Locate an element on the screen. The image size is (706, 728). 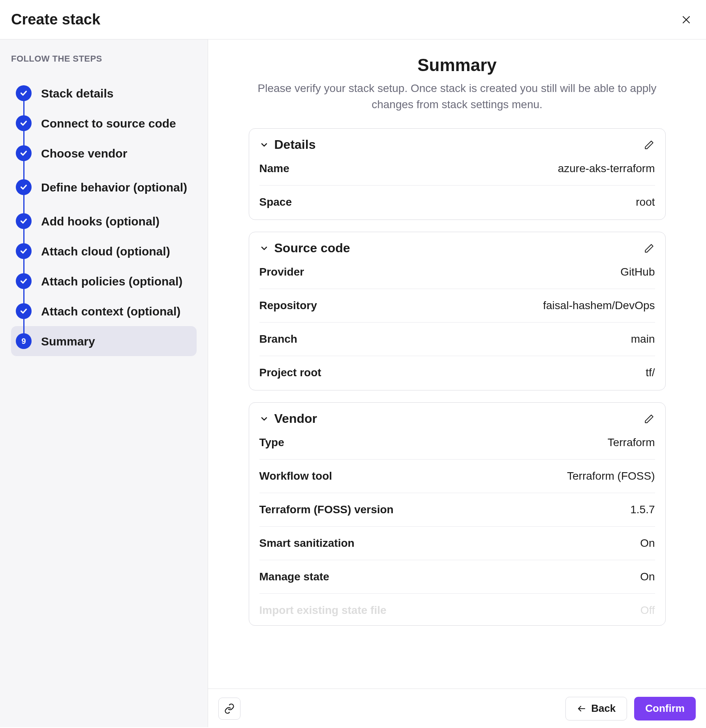
source-row-branch: Branch main is located at coordinates (457, 340).